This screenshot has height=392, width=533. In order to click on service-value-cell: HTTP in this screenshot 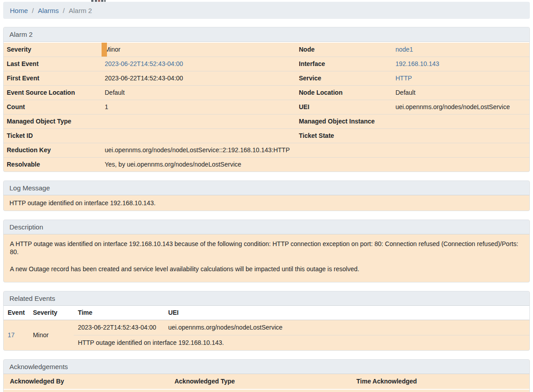, I will do `click(461, 79)`.